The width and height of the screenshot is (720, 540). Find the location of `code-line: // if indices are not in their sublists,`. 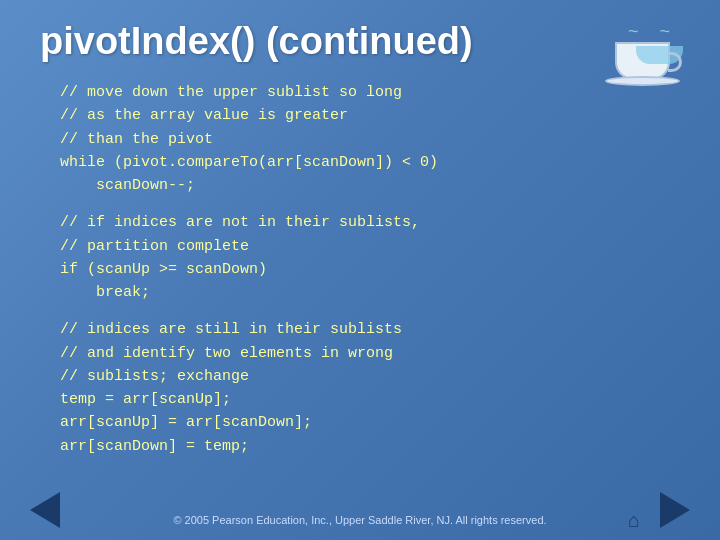

code-line: // if indices are not in their sublists, is located at coordinates (370, 222).